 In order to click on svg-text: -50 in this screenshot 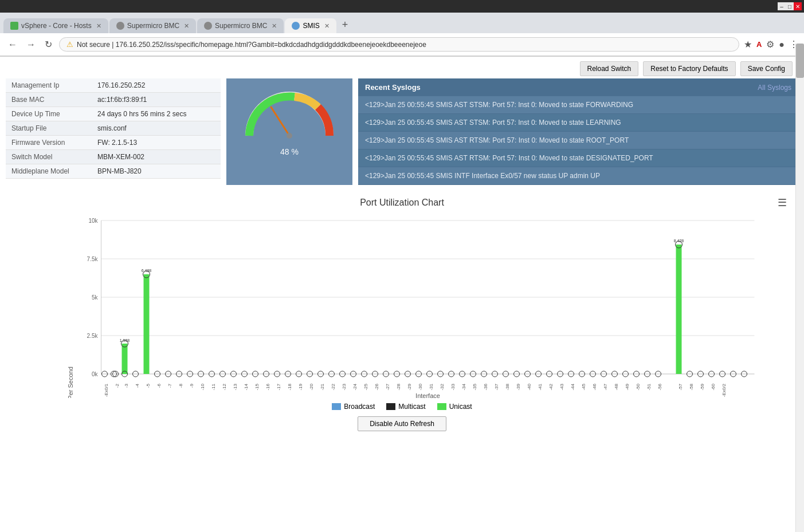, I will do `click(638, 387)`.